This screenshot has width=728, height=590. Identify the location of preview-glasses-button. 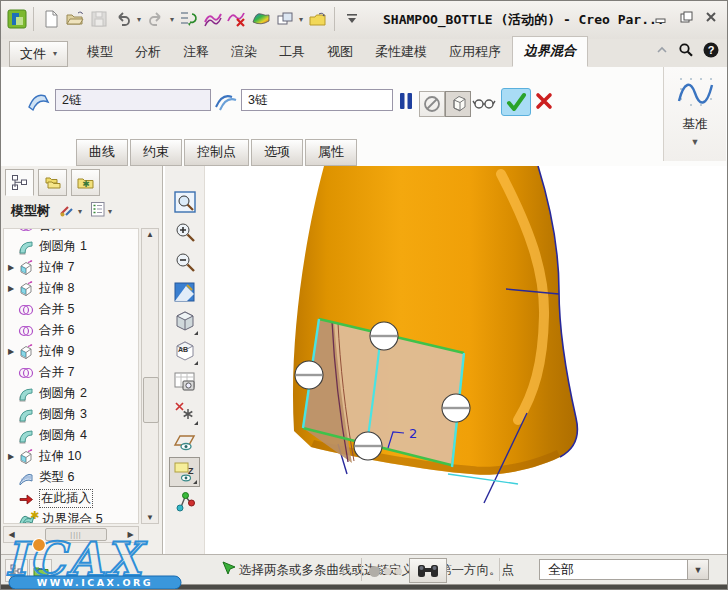
(484, 104).